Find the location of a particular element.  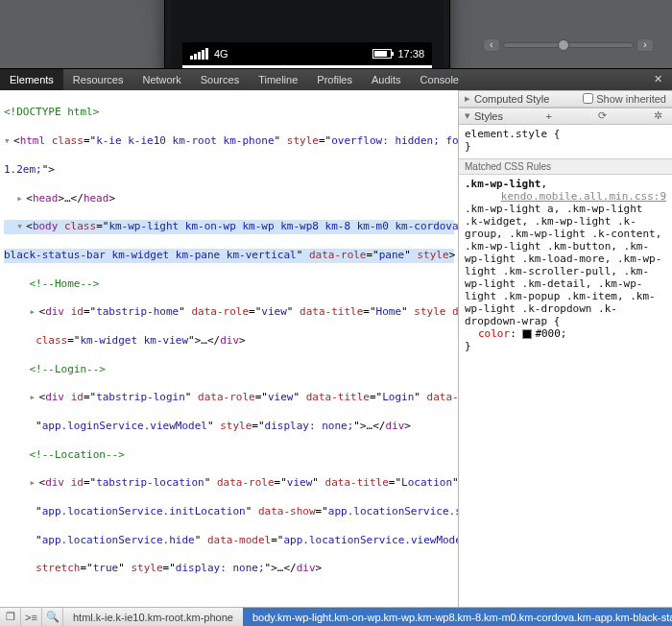

breadcrumb-item-active: body.km-wp-light.km-on-wp.km-wp.km-wp8.k… is located at coordinates (457, 616).